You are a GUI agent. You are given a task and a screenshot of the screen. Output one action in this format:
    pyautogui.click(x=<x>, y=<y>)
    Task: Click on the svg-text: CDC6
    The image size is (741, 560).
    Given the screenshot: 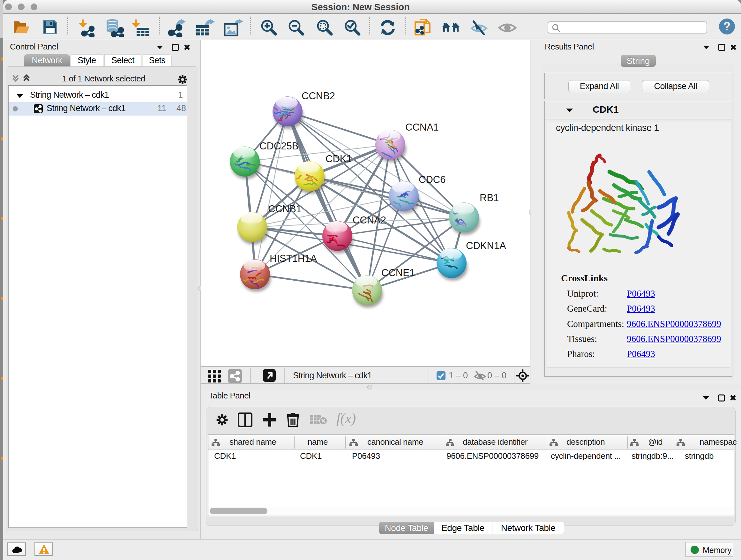 What is the action you would take?
    pyautogui.click(x=432, y=180)
    